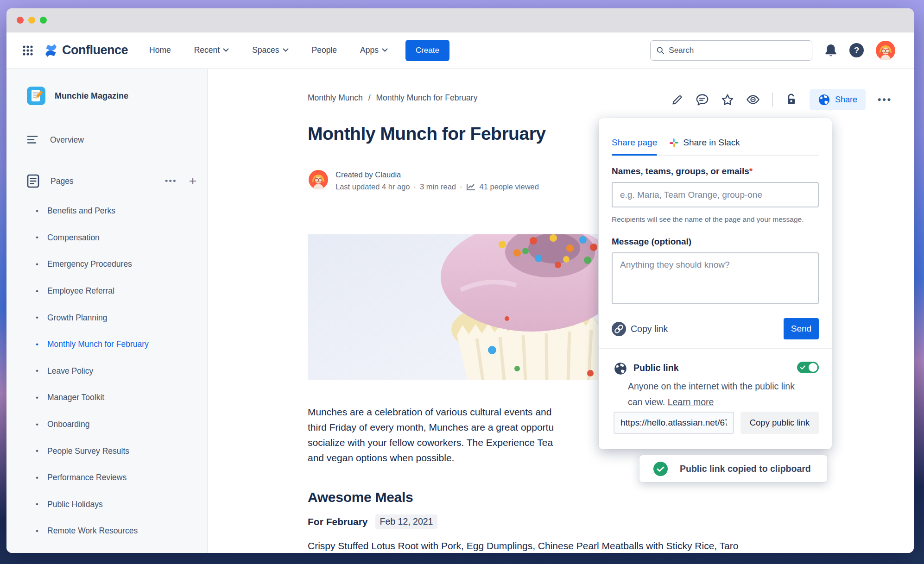 The width and height of the screenshot is (924, 564). Describe the element at coordinates (791, 100) in the screenshot. I see `unlock-icon` at that location.